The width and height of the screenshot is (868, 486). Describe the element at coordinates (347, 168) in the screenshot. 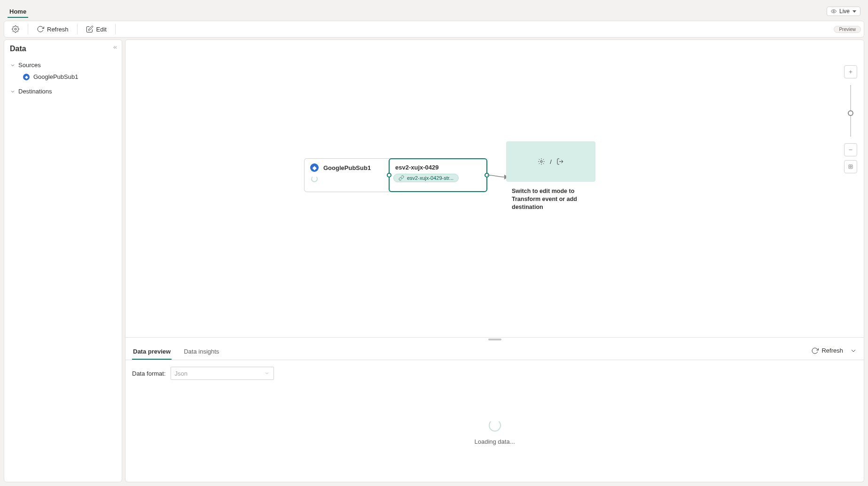

I see `node-title: GooglePubSub1` at that location.